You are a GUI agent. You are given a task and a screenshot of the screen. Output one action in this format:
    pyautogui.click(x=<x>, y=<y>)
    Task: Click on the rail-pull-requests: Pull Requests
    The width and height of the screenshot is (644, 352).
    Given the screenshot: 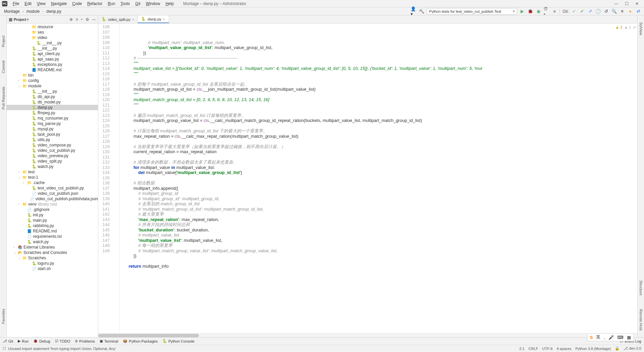 What is the action you would take?
    pyautogui.click(x=3, y=98)
    